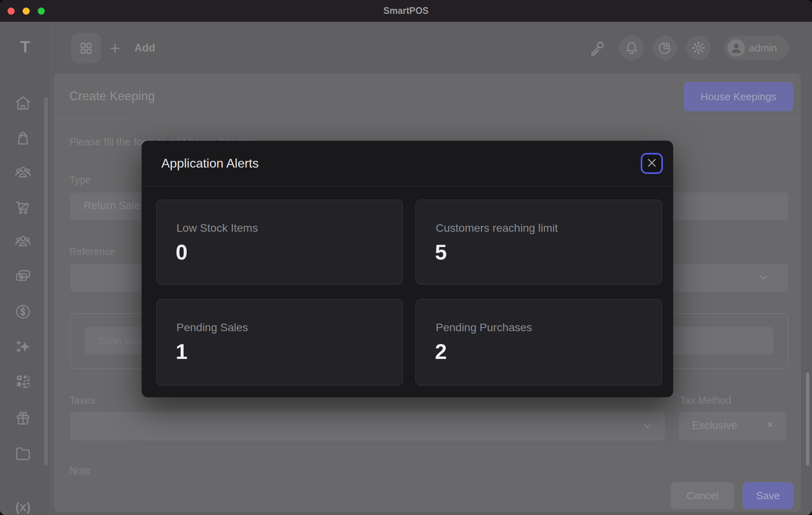  What do you see at coordinates (652, 164) in the screenshot?
I see `close-icon` at bounding box center [652, 164].